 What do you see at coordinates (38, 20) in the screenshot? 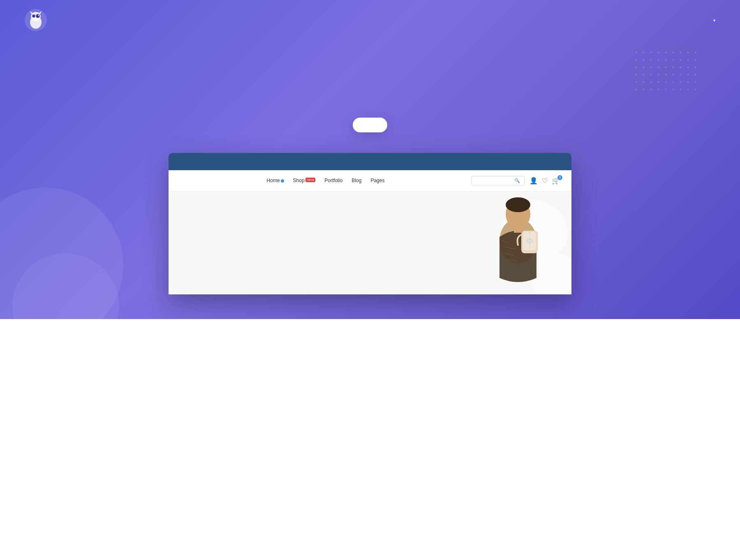
I see `logo-link` at bounding box center [38, 20].